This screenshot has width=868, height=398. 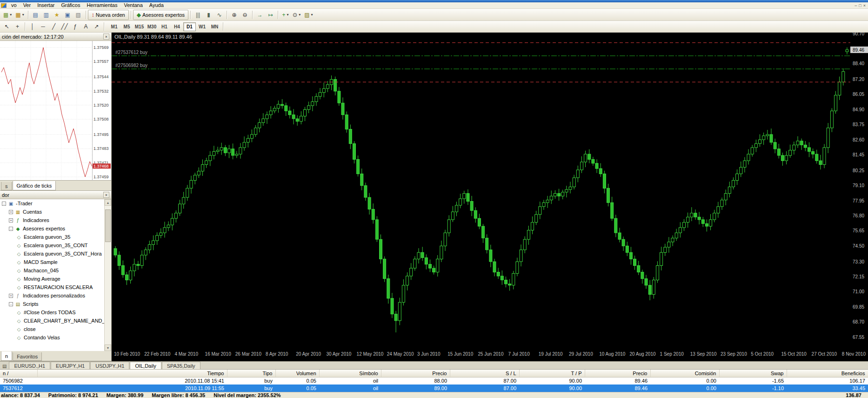 What do you see at coordinates (827, 373) in the screenshot?
I see `column-header-beneficios: Beneficios` at bounding box center [827, 373].